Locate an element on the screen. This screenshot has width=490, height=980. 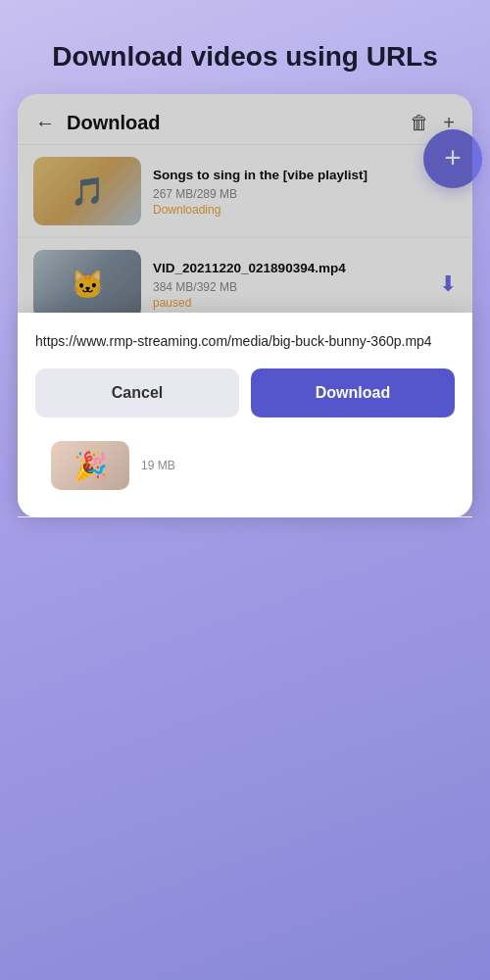
list-item: 🎉 19 MB is located at coordinates (245, 466).